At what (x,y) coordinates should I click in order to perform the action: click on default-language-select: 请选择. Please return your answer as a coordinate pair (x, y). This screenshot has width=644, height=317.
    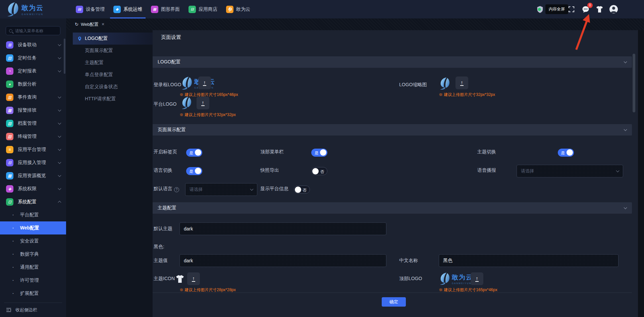
    Looking at the image, I should click on (221, 190).